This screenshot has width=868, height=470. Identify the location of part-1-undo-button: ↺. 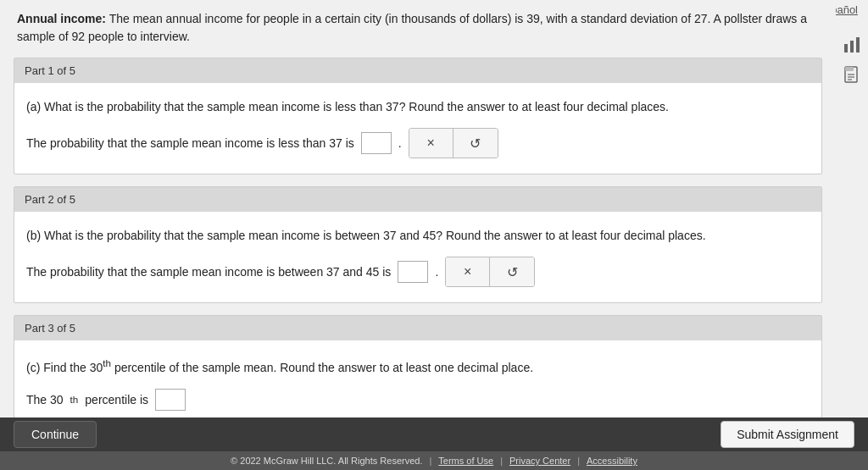
(476, 143).